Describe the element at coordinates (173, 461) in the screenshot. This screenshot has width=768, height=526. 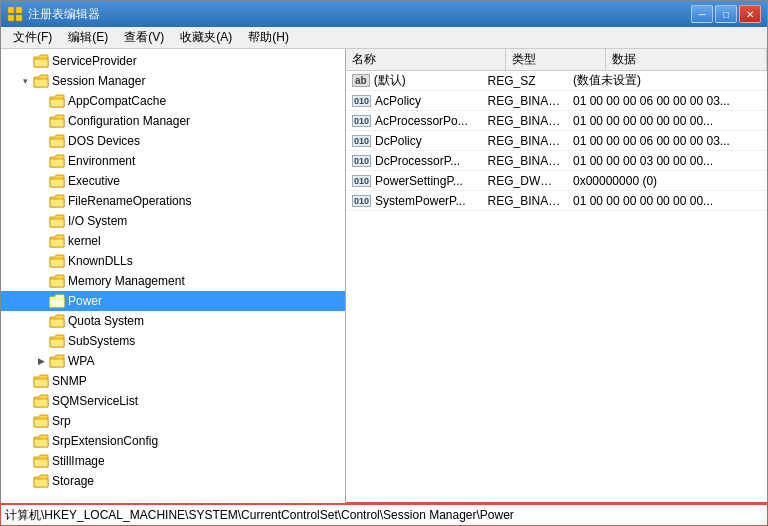
I see `tree-item-still-image: StillImage` at that location.